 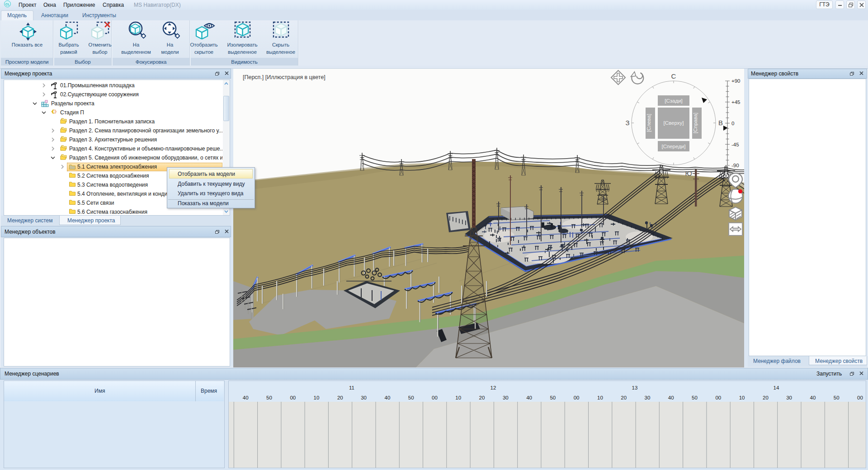 I want to click on svg-text: 0, so click(x=733, y=123).